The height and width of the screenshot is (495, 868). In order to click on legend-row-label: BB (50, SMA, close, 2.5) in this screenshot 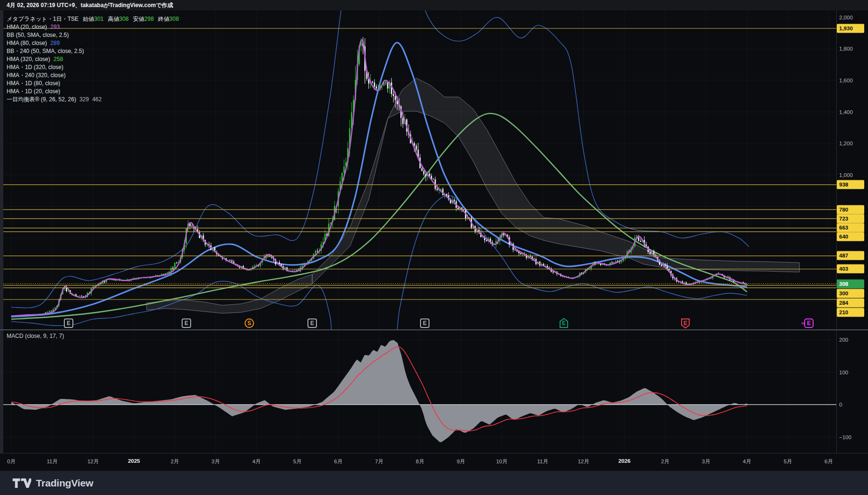, I will do `click(38, 35)`.